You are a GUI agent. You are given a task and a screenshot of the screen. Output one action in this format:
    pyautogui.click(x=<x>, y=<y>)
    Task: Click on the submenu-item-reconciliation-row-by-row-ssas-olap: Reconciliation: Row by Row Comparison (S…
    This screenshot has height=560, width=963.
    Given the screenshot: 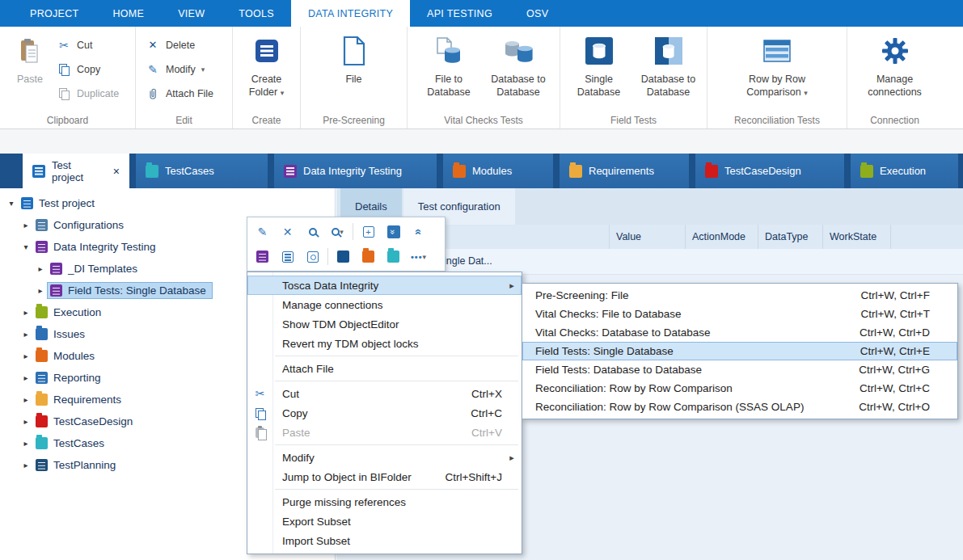 What is the action you would take?
    pyautogui.click(x=740, y=407)
    